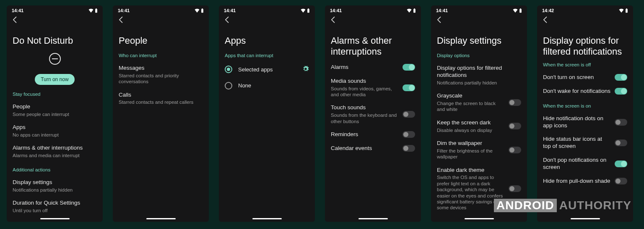 The width and height of the screenshot is (644, 229). What do you see at coordinates (373, 114) in the screenshot?
I see `toggle-item: Touch sounds Sounds from the keyboard an…` at bounding box center [373, 114].